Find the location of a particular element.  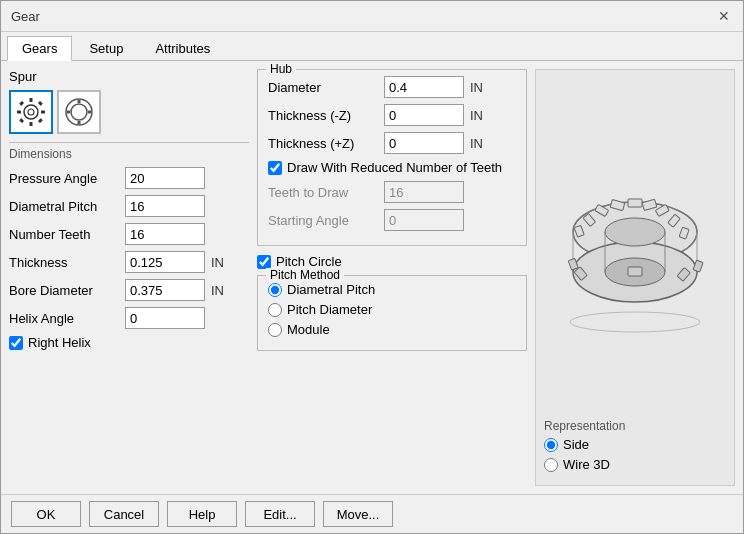

hub-group: Hub Diameter IN Thickness (-Z) IN Thickn… is located at coordinates (392, 158).